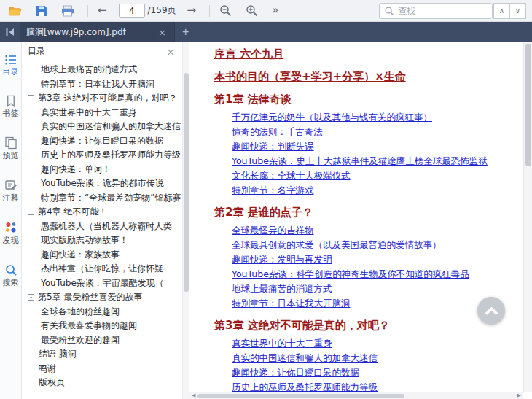 The image size is (532, 399). Describe the element at coordinates (519, 395) in the screenshot. I see `scroll-right-icon: ▶` at that location.